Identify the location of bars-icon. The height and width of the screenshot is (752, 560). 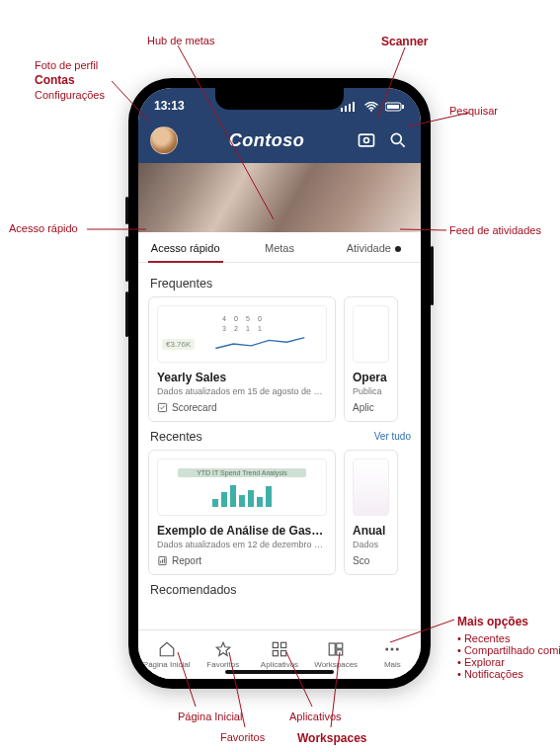
(242, 495).